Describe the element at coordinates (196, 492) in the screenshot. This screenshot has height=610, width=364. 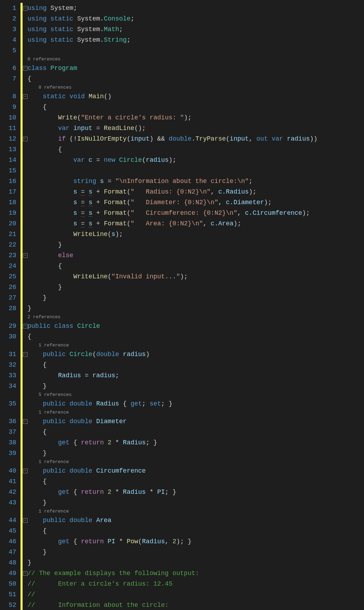
I see `code-line: get { return 2 * Radius * PI; }` at that location.